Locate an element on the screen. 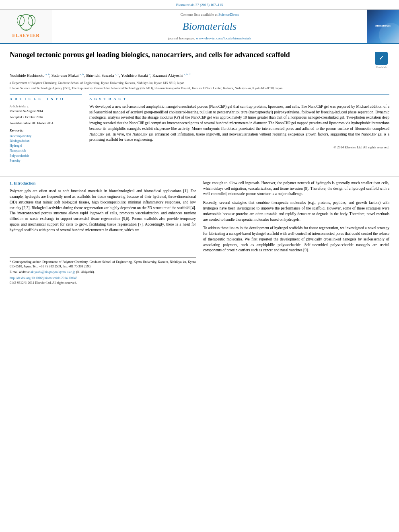 The width and height of the screenshot is (399, 532). keyword-4: Nanoparticle is located at coordinates (46, 150).